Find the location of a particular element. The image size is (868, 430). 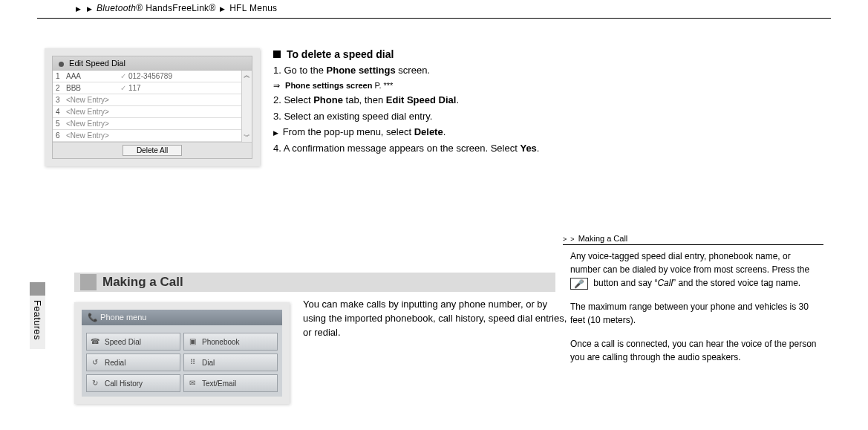

delete-all-button: Delete All is located at coordinates (152, 150).